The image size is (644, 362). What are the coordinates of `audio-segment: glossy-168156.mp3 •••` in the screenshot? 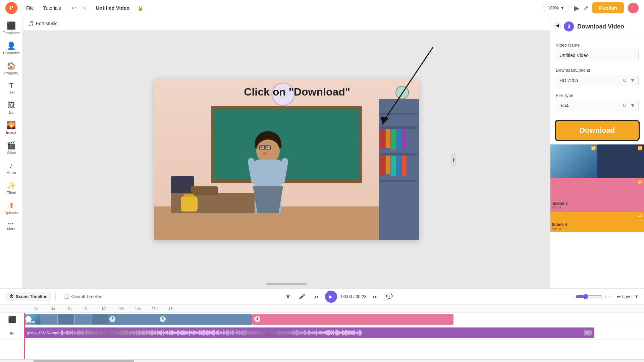 It's located at (309, 333).